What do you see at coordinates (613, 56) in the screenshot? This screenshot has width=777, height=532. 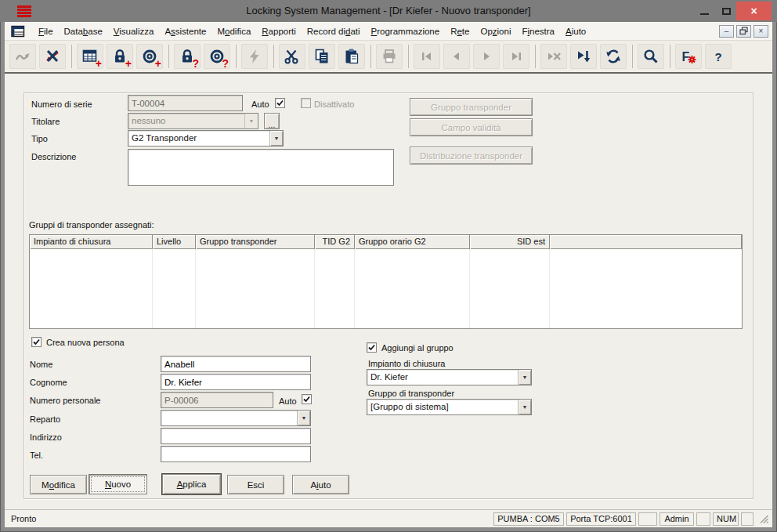 I see `refresh-icon` at bounding box center [613, 56].